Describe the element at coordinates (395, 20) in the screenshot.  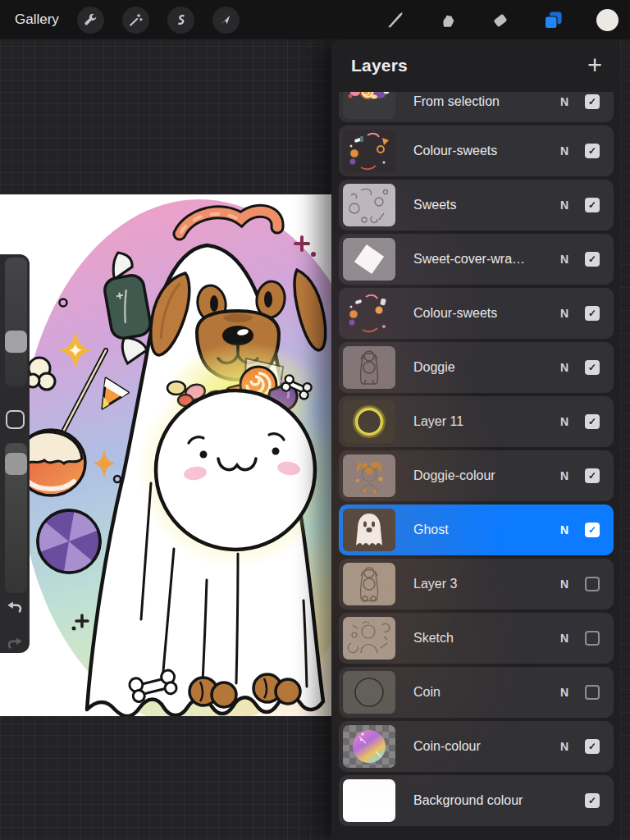
I see `brush-button` at that location.